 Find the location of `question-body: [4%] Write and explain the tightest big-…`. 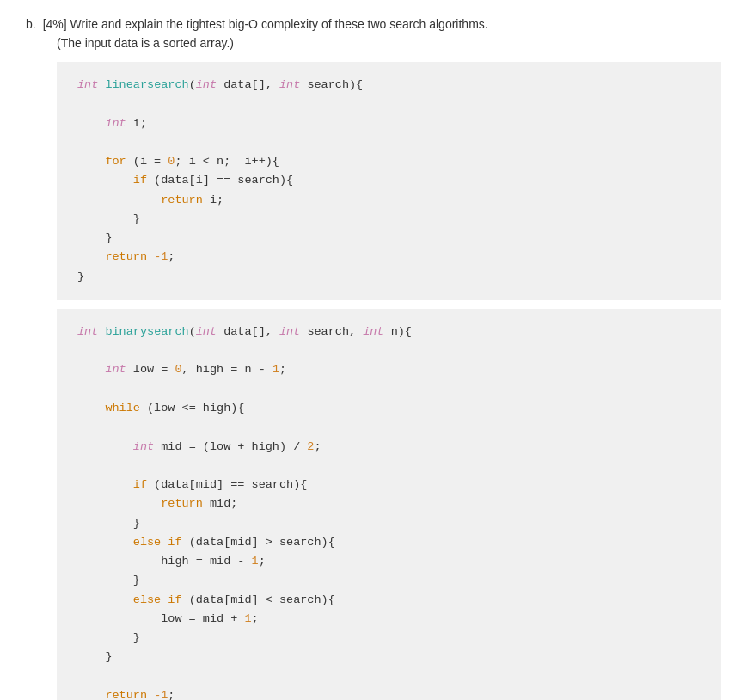

question-body: [4%] Write and explain the tightest big-… is located at coordinates (266, 24).